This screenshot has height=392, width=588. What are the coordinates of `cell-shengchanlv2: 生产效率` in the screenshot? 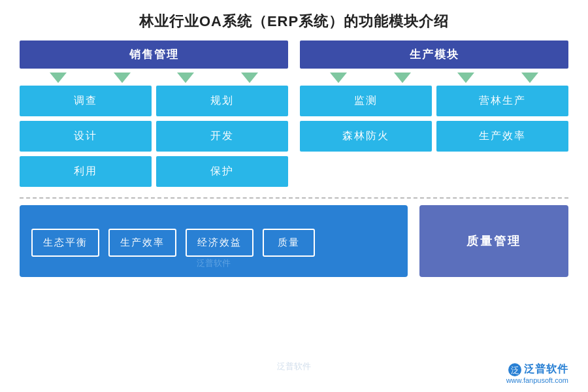 It's located at (142, 243).